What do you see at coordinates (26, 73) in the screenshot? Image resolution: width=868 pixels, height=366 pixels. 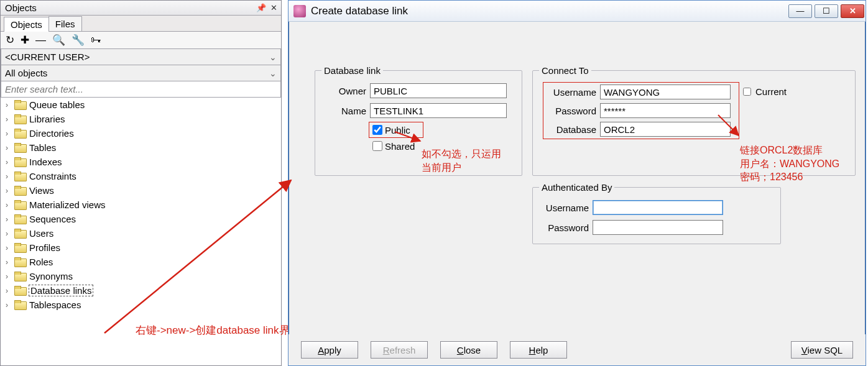 I see `filter-dropdown-value: All objects` at bounding box center [26, 73].